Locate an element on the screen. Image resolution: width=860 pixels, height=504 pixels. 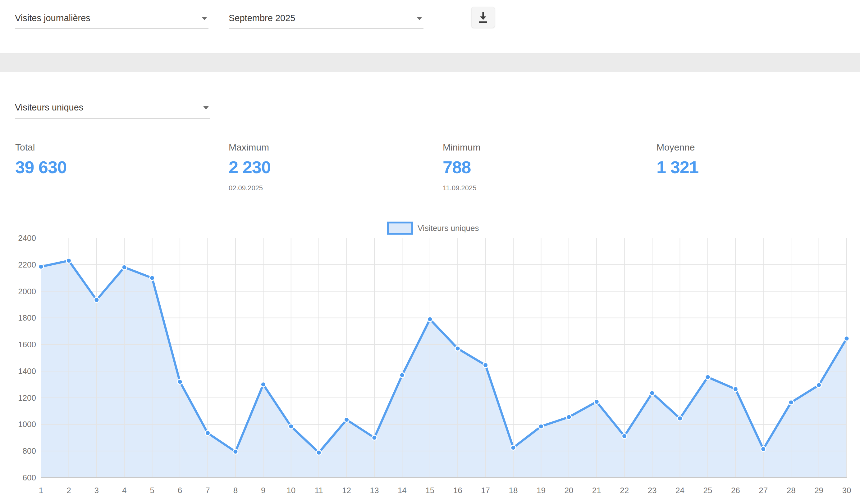
x-axis-tick-label: 6 is located at coordinates (180, 490).